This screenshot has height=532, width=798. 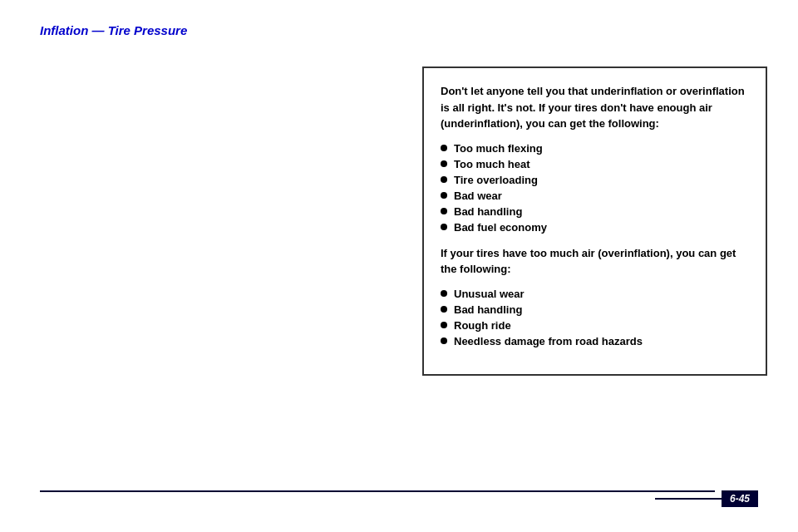 I want to click on page-number-badge: 6-45, so click(x=740, y=499).